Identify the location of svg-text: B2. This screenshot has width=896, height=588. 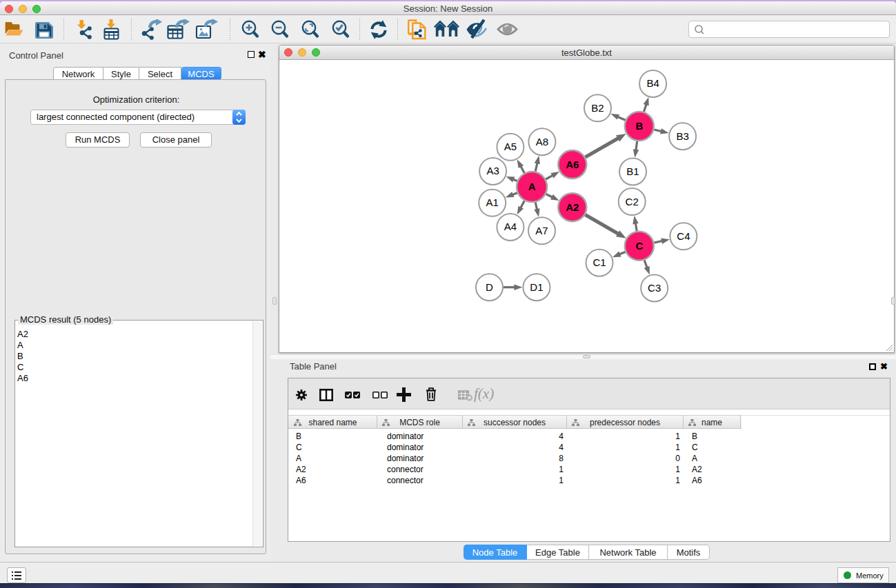
(597, 108).